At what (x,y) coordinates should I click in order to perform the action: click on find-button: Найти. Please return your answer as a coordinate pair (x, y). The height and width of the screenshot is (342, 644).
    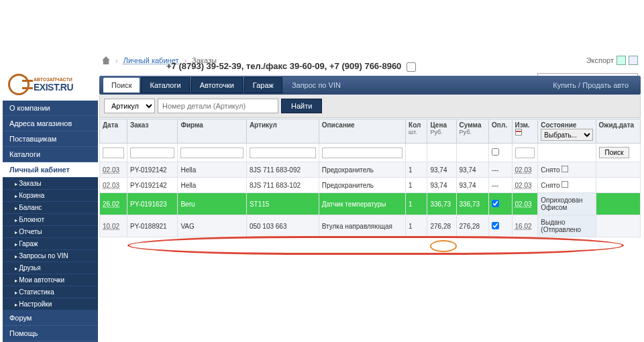
    Looking at the image, I should click on (302, 106).